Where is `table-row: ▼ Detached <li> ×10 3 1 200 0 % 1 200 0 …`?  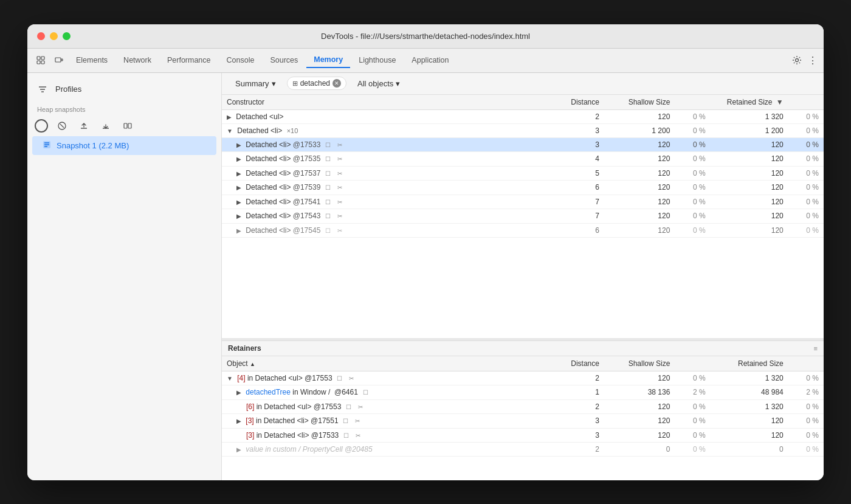
table-row: ▼ Detached <li> ×10 3 1 200 0 % 1 200 0 … is located at coordinates (523, 130).